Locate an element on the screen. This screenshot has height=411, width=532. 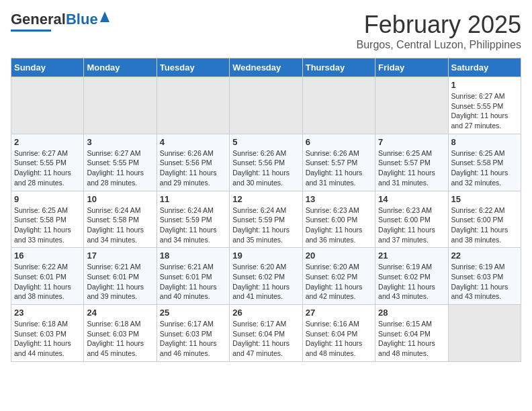
calendar-cell: 8Sunrise: 6:25 AM Sunset: 5:58 PM Daylig… is located at coordinates (484, 163).